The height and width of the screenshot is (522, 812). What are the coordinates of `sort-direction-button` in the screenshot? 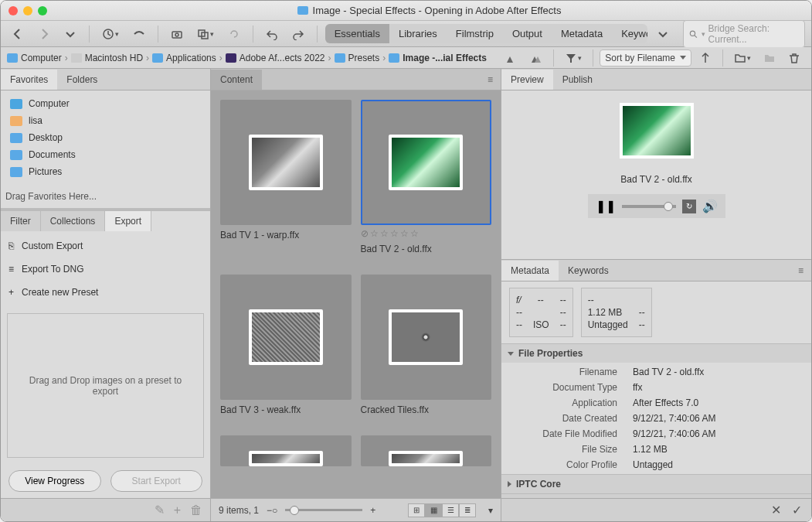 It's located at (705, 58).